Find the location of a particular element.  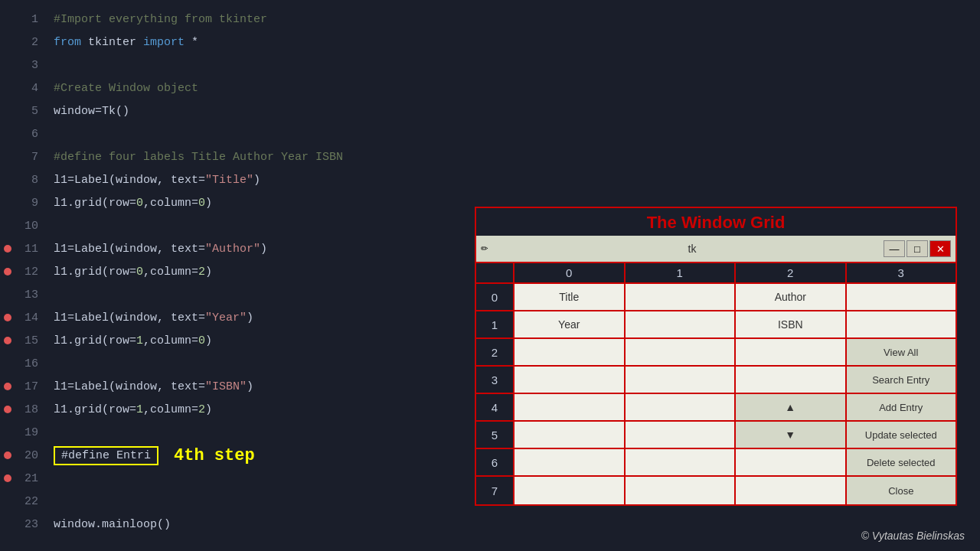

add-entry-button: Add Entry is located at coordinates (902, 407).